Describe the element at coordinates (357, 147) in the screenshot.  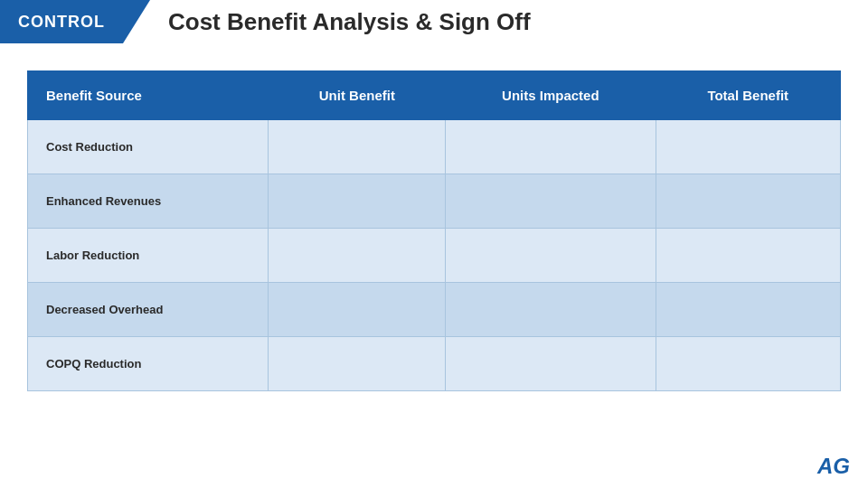
I see `cell-0-unit_benefit` at that location.